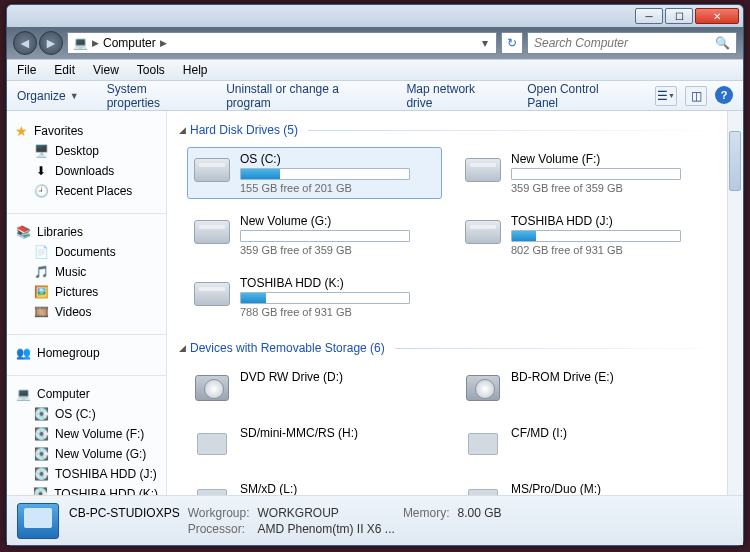  Describe the element at coordinates (86, 232) in the screenshot. I see `sidebar-libraries: 📚Libraries` at that location.